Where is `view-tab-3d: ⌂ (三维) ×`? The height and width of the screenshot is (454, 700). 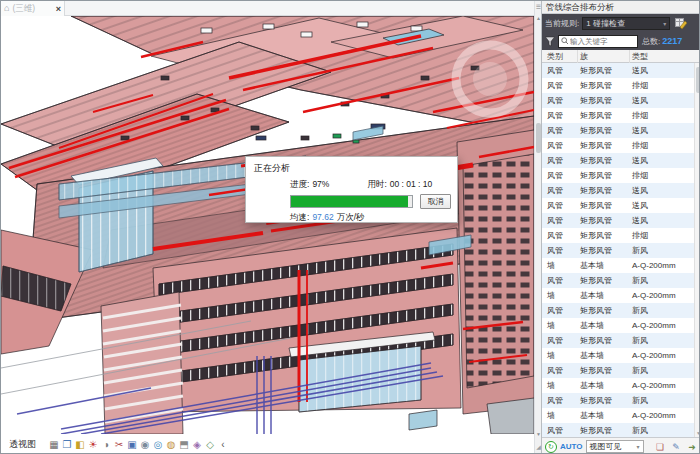 view-tab-3d: ⌂ (三维) × is located at coordinates (33, 8).